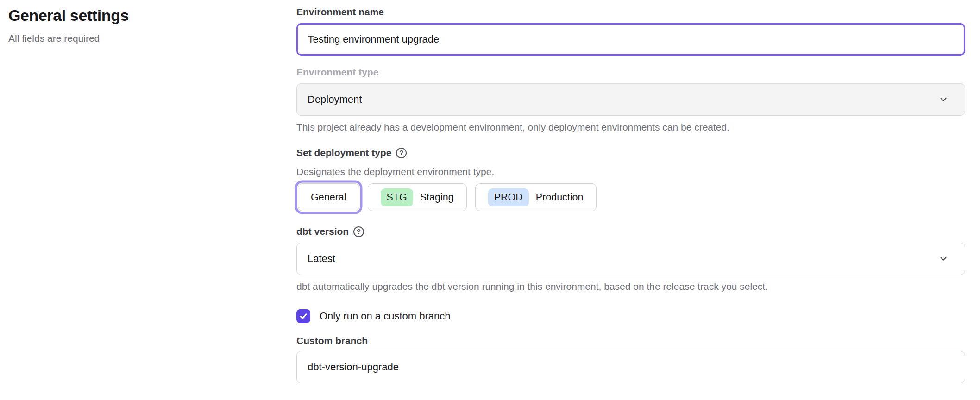  What do you see at coordinates (509, 197) in the screenshot?
I see `production-badge: PROD` at bounding box center [509, 197].